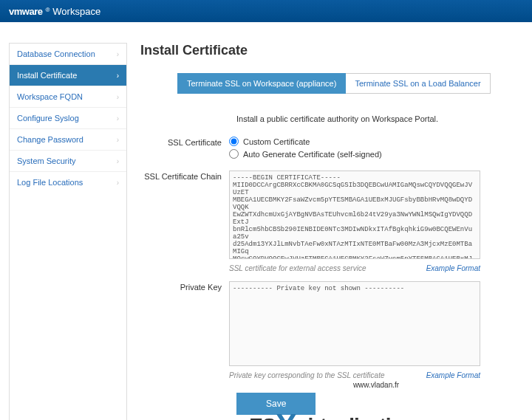 This screenshot has width=532, height=420. Describe the element at coordinates (50, 182) in the screenshot. I see `sidebar-item-label: Log File Locations` at that location.